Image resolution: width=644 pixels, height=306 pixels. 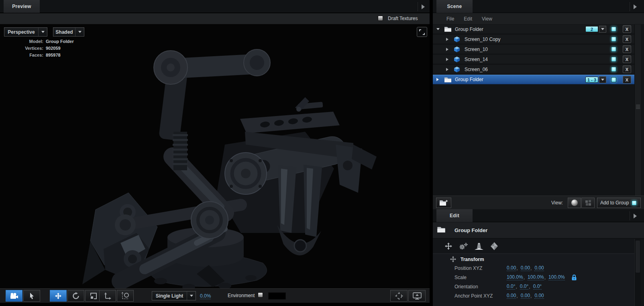 What do you see at coordinates (58, 296) in the screenshot?
I see `move-tool-button` at bounding box center [58, 296].